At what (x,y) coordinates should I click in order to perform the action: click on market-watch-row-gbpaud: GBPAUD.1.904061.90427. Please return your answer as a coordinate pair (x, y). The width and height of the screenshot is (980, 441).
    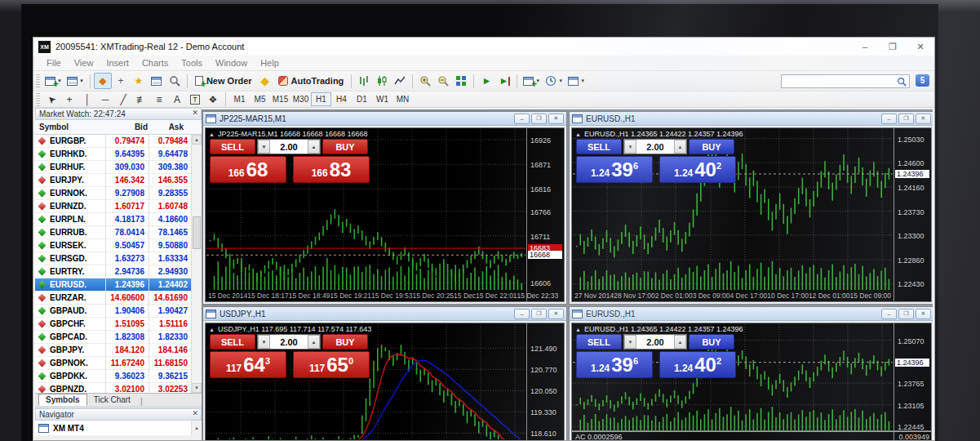
    Looking at the image, I should click on (118, 311).